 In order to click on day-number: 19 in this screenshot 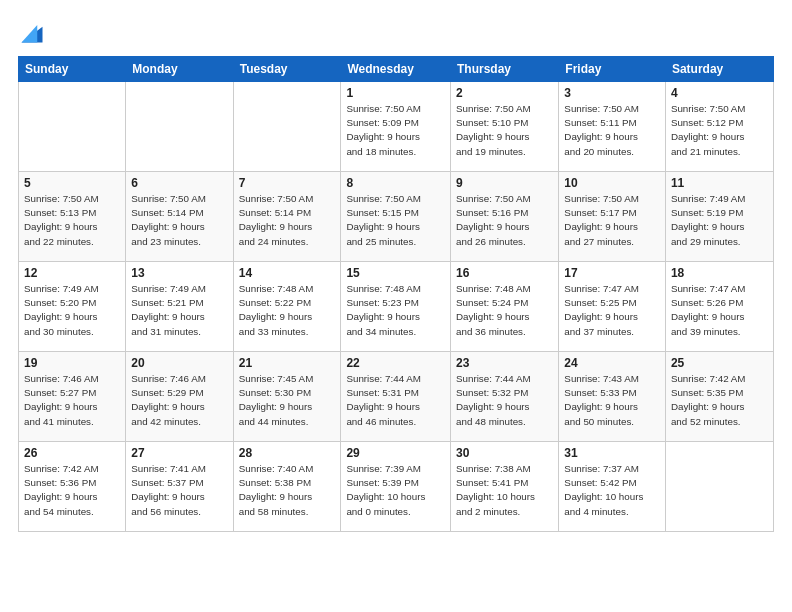, I will do `click(72, 363)`.